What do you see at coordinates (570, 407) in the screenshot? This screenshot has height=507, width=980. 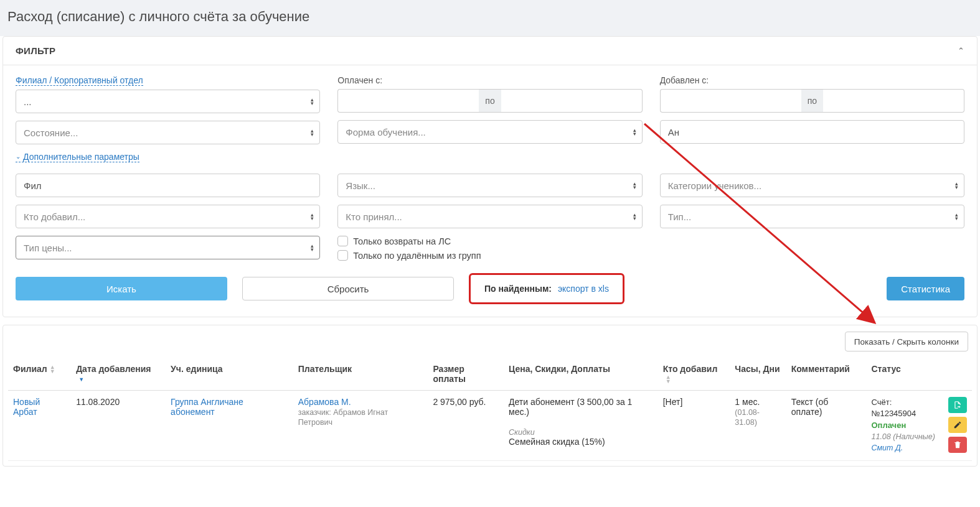 I see `price-main: Дети абонемент (3 500,00 за 1 мес.)` at bounding box center [570, 407].